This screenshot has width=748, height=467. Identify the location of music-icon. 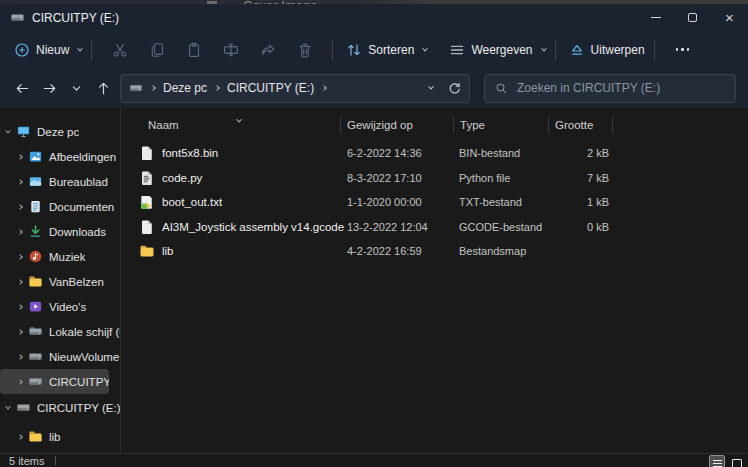
(36, 256).